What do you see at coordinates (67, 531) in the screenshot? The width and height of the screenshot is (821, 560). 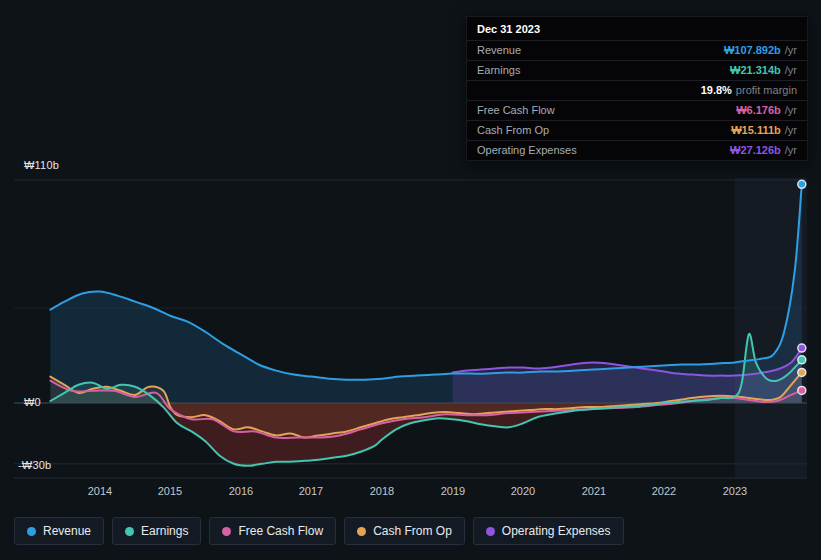 I see `legend-label: Revenue` at bounding box center [67, 531].